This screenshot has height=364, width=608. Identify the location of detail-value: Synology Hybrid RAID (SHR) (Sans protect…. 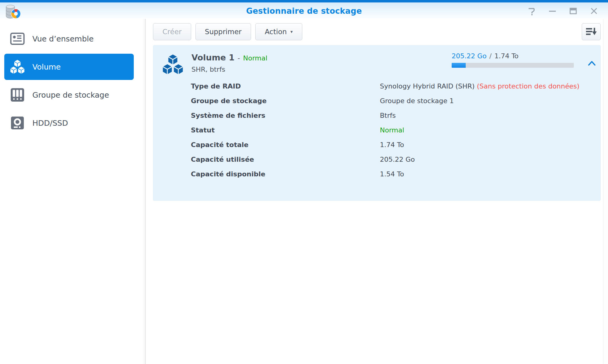
(480, 86).